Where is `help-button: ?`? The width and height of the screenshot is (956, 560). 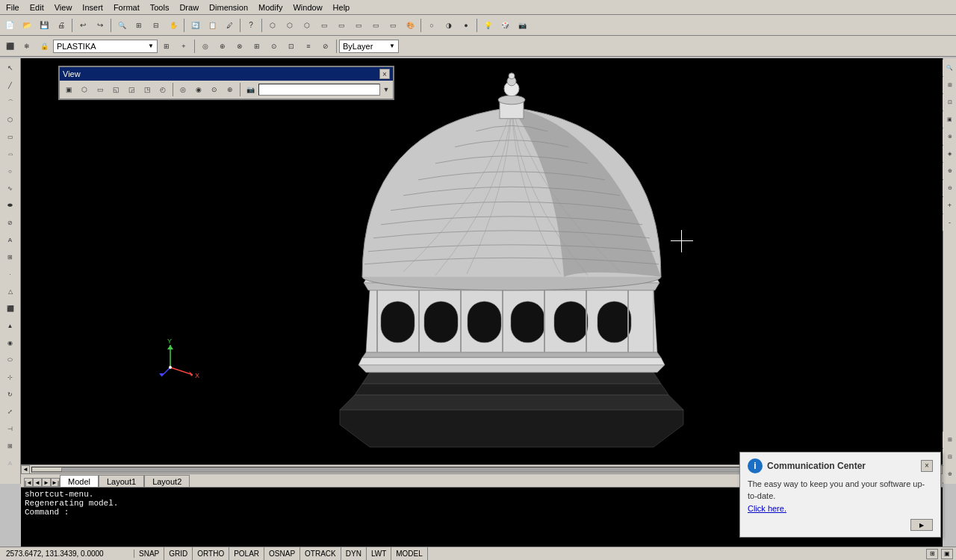
help-button: ? is located at coordinates (251, 25).